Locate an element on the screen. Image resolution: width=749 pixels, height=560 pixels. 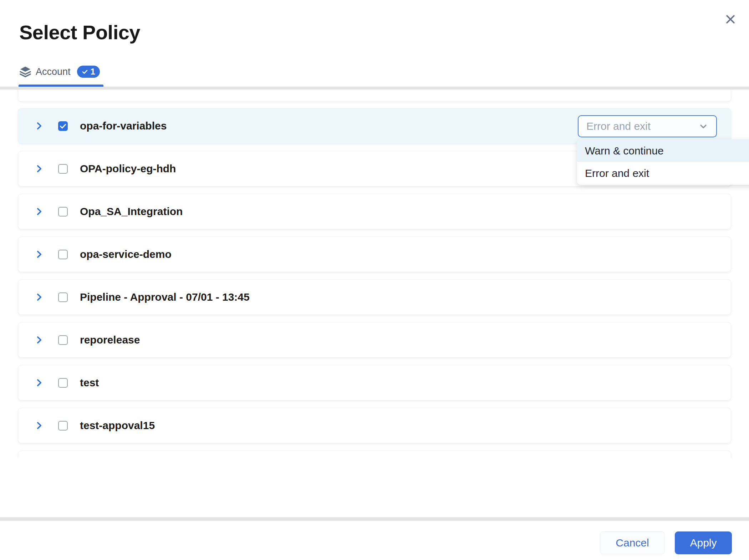
policy-name: test is located at coordinates (89, 383).